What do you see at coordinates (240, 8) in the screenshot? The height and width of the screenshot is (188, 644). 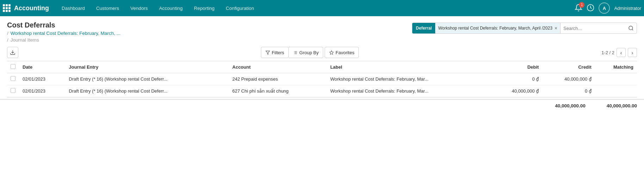 I see `nav-configuration: Configuration` at bounding box center [240, 8].